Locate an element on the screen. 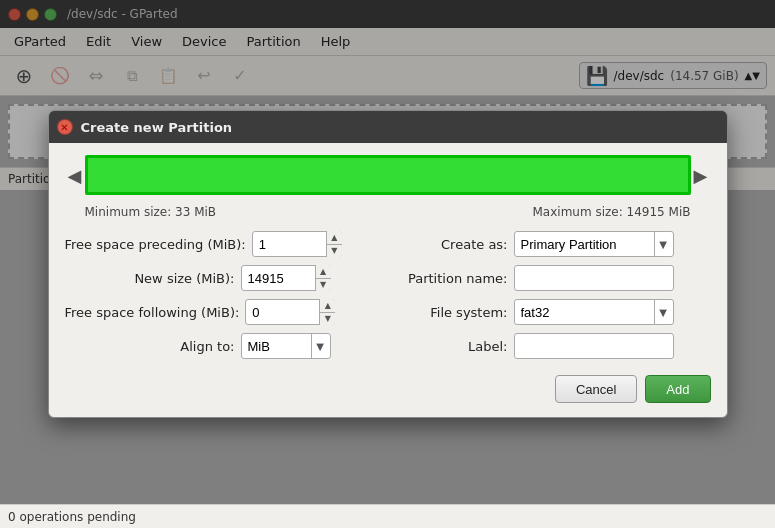 The height and width of the screenshot is (528, 775). free-space-following-label: Free space following (MiB): is located at coordinates (152, 312).